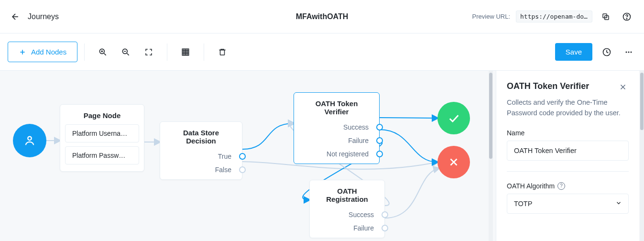 The width and height of the screenshot is (644, 241). Describe the element at coordinates (548, 86) in the screenshot. I see `panel-title: OATH Token Verifier` at that location.